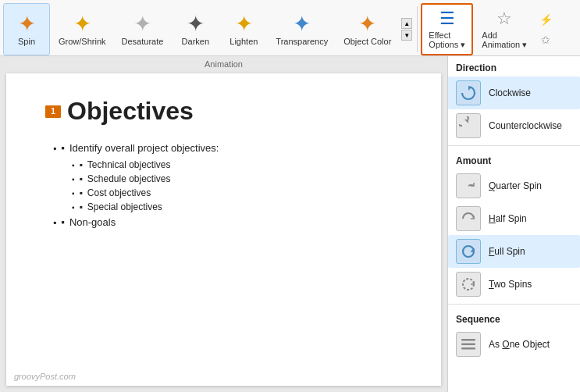 This screenshot has width=580, height=392. What do you see at coordinates (514, 284) in the screenshot?
I see `amount-two-spins-item: Two Spins` at bounding box center [514, 284].